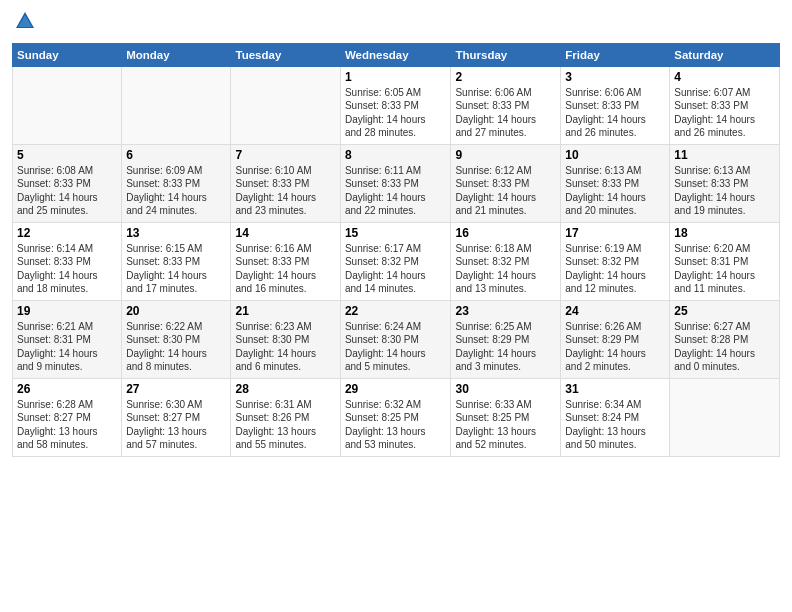 This screenshot has width=792, height=612. What do you see at coordinates (396, 155) in the screenshot?
I see `day-number: 8` at bounding box center [396, 155].